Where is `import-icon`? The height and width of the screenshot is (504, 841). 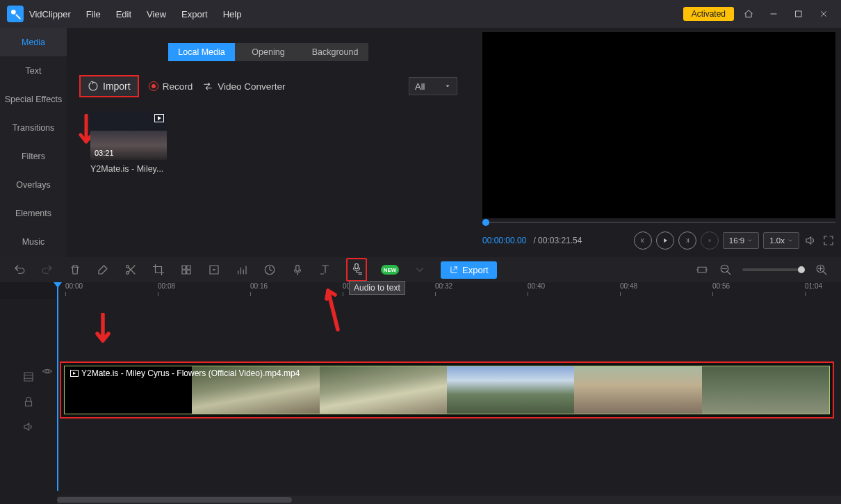 import-icon is located at coordinates (93, 86).